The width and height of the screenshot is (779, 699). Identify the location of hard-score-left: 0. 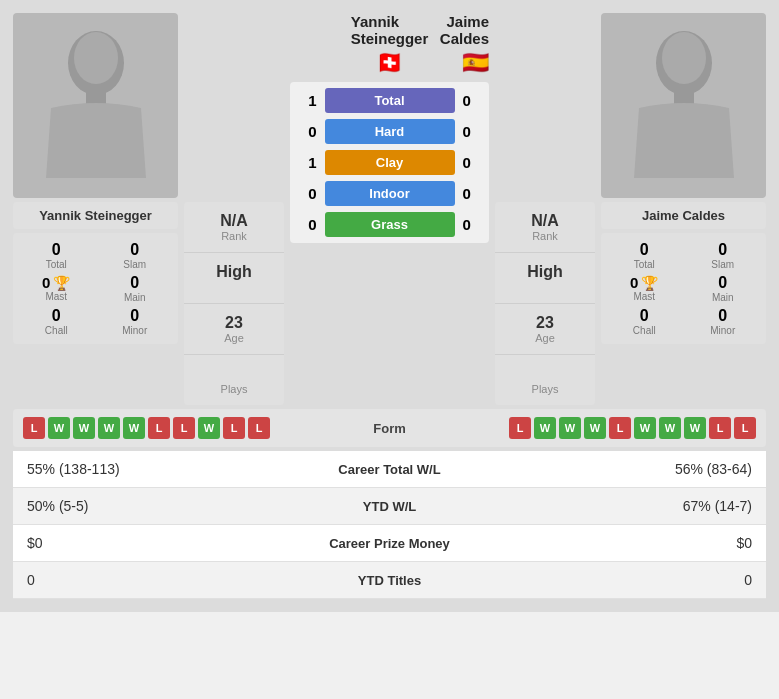
(308, 132).